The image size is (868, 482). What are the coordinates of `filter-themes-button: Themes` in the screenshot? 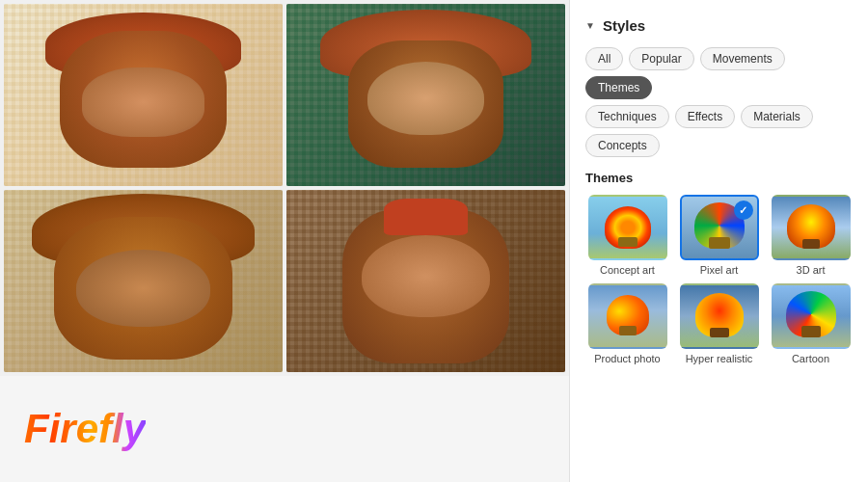 It's located at (619, 88).